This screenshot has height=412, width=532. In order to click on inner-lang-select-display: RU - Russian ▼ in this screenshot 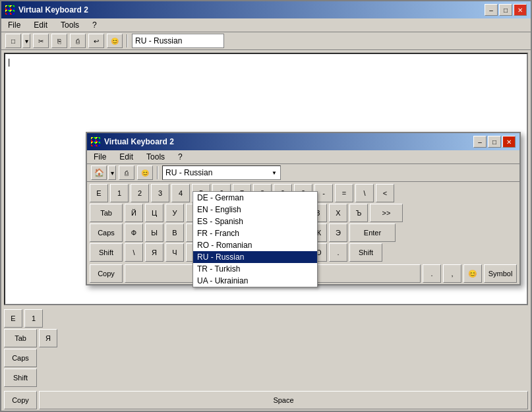, I will do `click(222, 173)`.